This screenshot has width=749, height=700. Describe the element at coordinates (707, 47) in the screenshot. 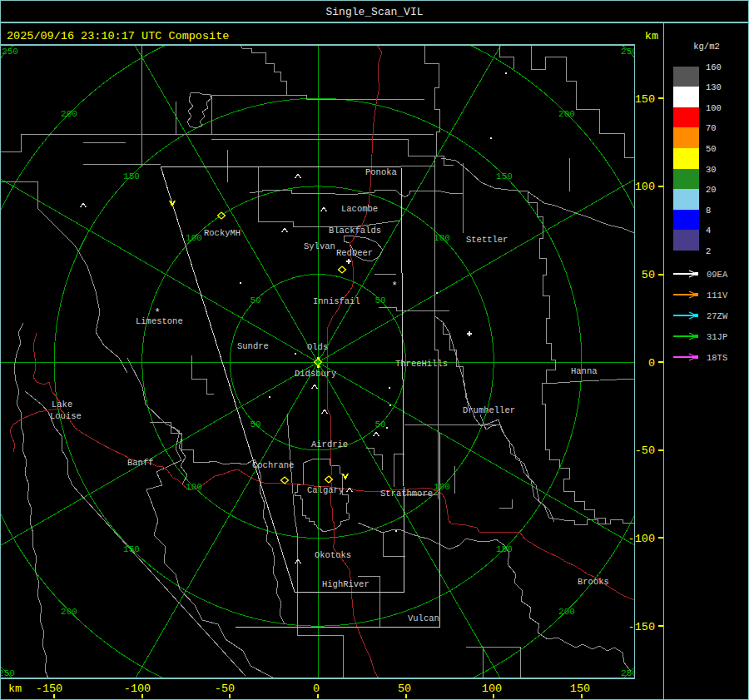

I see `svg-text: kg/m2` at that location.